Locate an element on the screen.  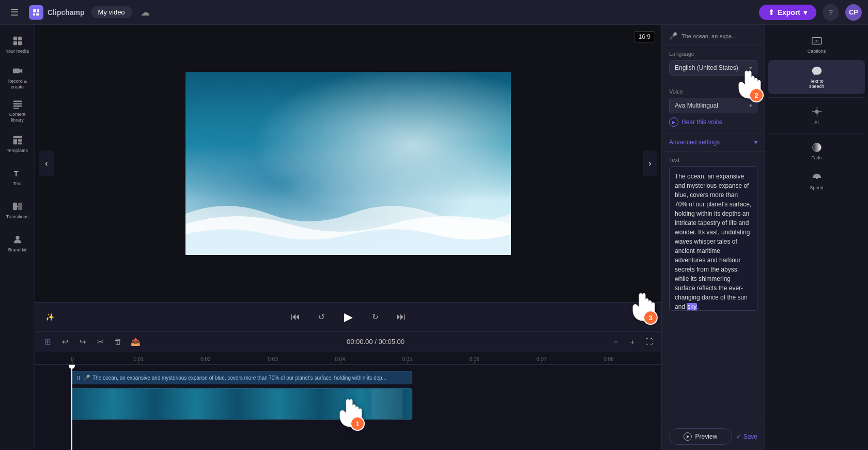
delete-button: 🗑 is located at coordinates (118, 342).